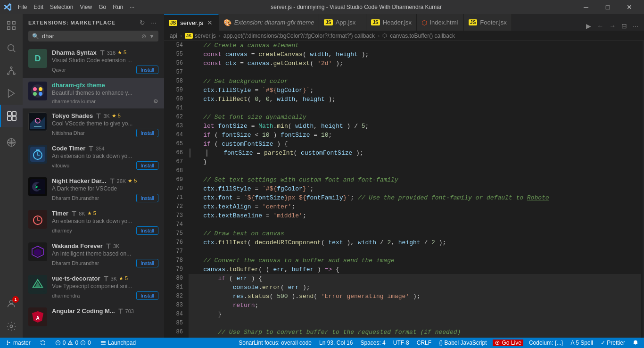 Image resolution: width=644 pixels, height=348 pixels. Describe the element at coordinates (61, 7) in the screenshot. I see `menu-selection: Selection` at that location.